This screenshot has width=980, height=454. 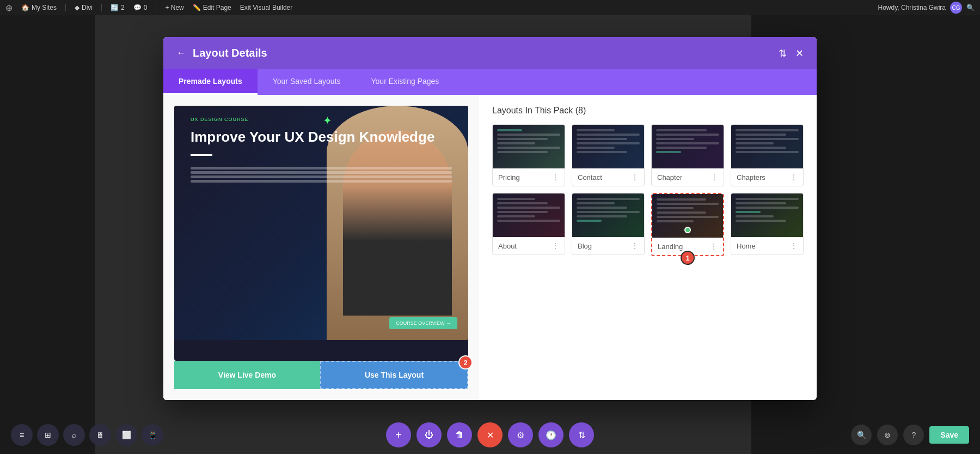 I want to click on layout-badge-2: 2, so click(x=465, y=362).